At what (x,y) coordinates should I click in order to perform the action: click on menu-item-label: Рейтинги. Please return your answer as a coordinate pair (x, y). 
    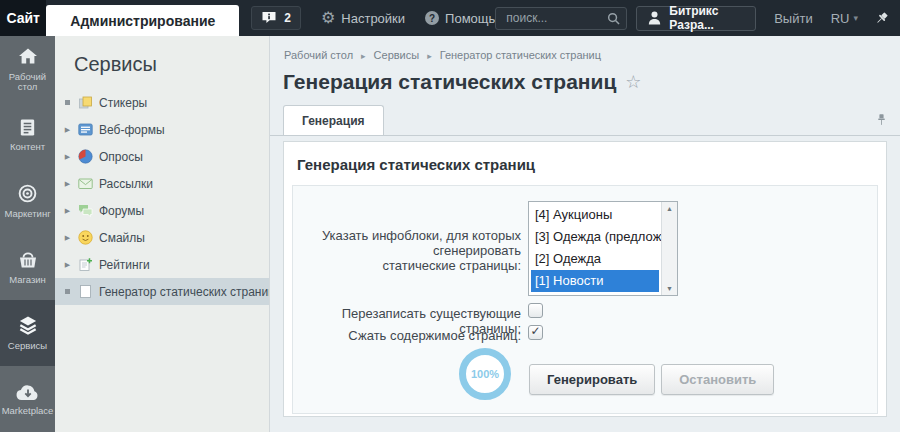
    Looking at the image, I should click on (124, 265).